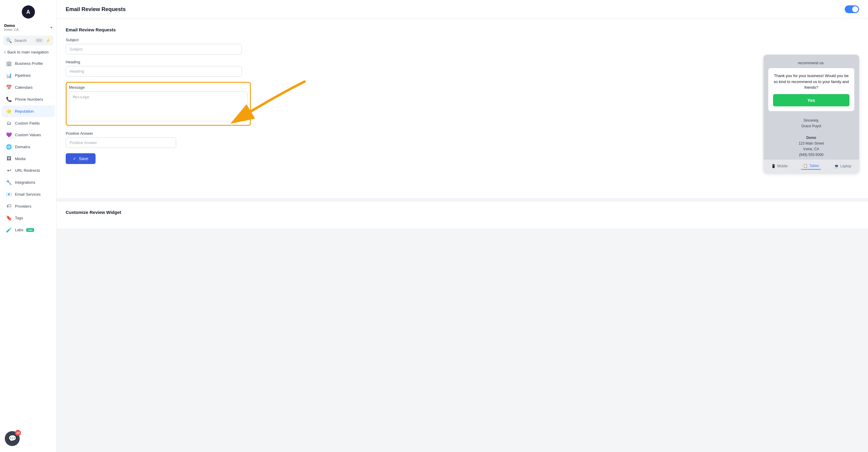  Describe the element at coordinates (25, 182) in the screenshot. I see `sidebar-item-label-integrations: Integrations` at that location.